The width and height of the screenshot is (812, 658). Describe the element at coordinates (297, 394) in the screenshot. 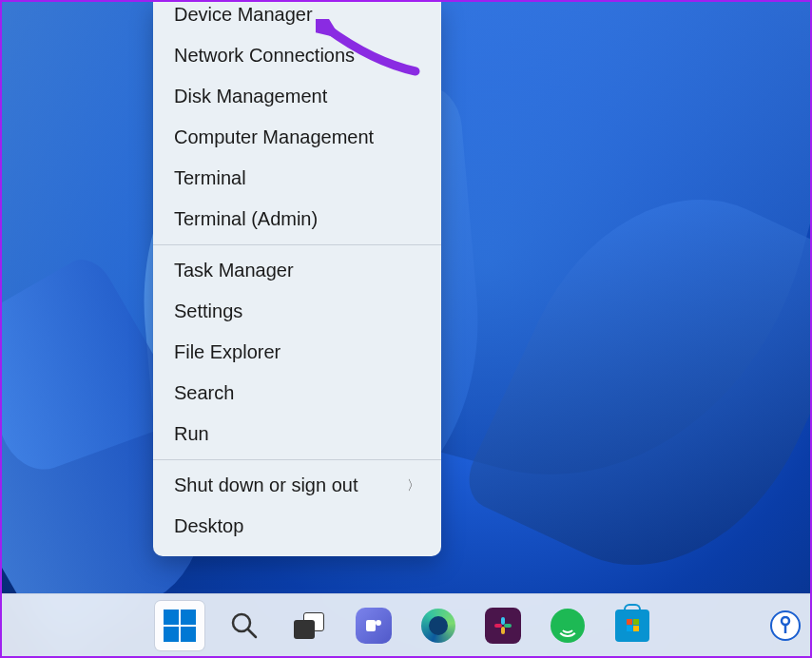

I see `menu-item-search: Search` at that location.